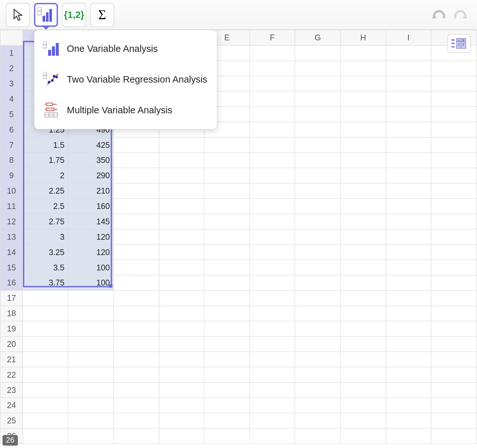 This screenshot has width=477, height=448. What do you see at coordinates (272, 314) in the screenshot?
I see `cell-F18` at bounding box center [272, 314].